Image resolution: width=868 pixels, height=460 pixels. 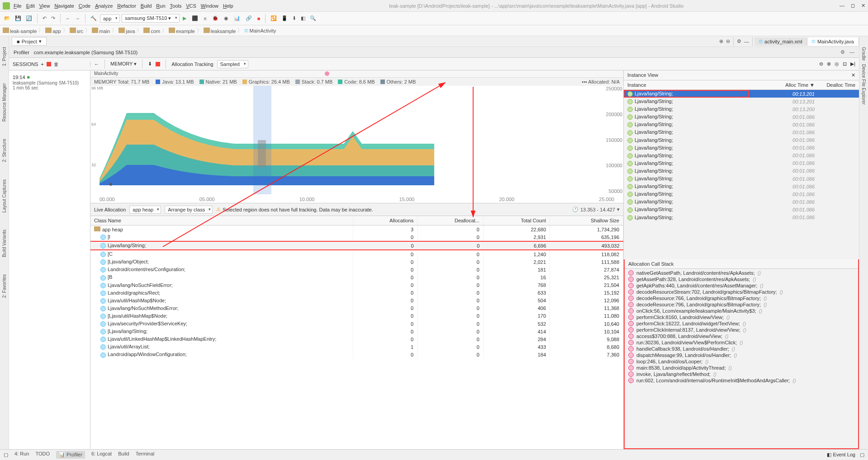 What do you see at coordinates (189, 210) in the screenshot?
I see `arrange-select: Arrange by class` at bounding box center [189, 210].